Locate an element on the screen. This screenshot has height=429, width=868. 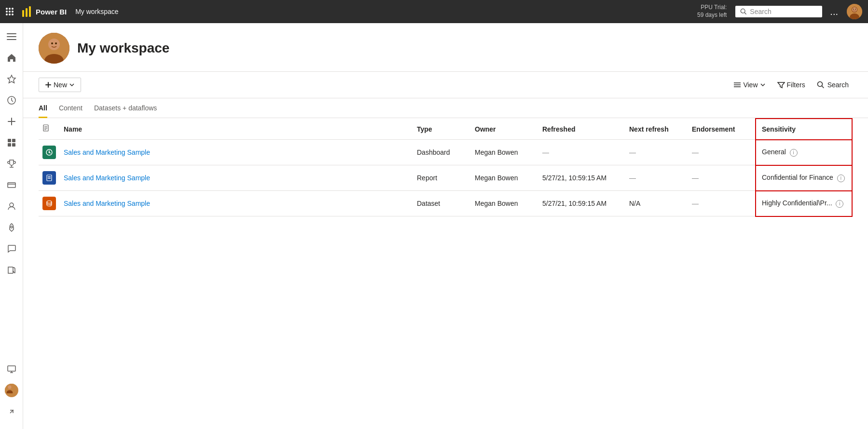
view-label: View is located at coordinates (750, 85).